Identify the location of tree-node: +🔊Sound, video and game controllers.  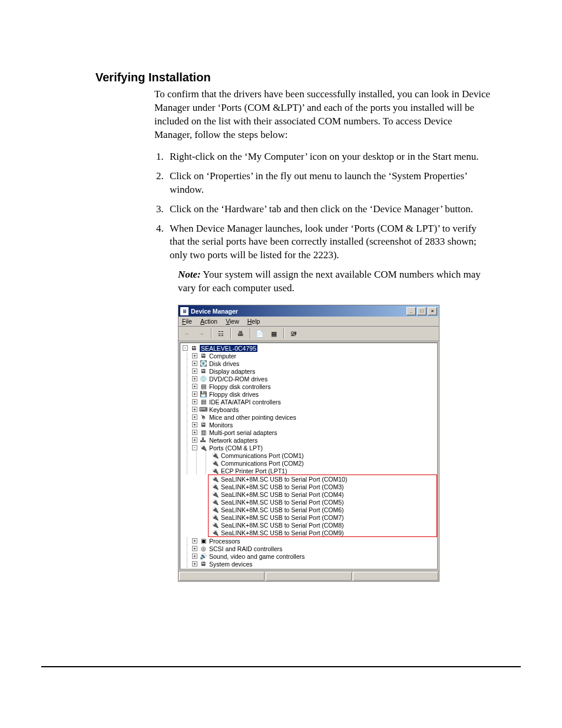
(309, 556).